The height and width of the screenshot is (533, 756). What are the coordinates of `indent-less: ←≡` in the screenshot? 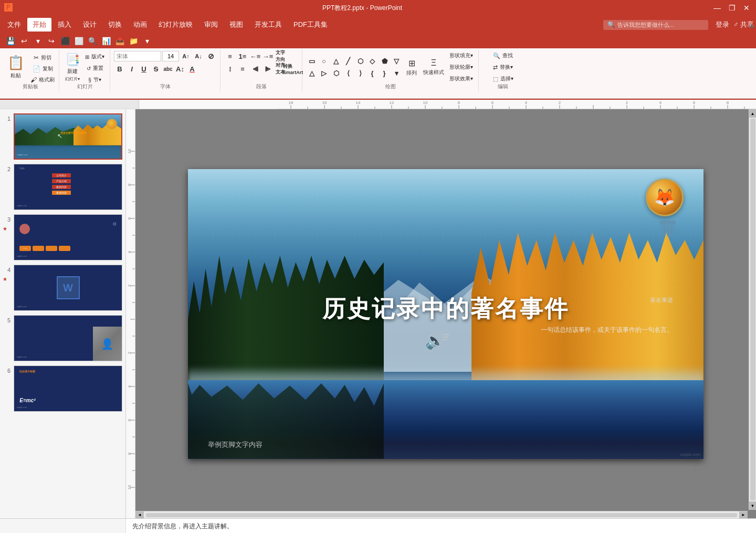 It's located at (255, 56).